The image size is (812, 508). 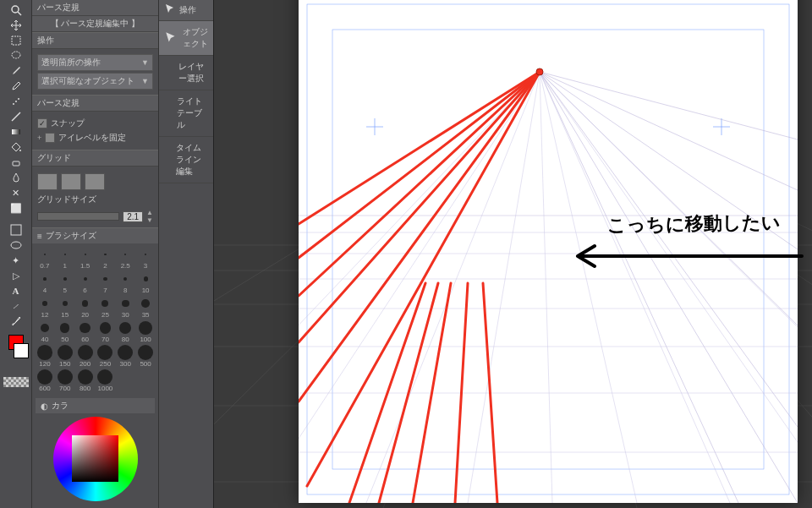 I want to click on subtool-cursor: オブジェクト, so click(x=186, y=39).